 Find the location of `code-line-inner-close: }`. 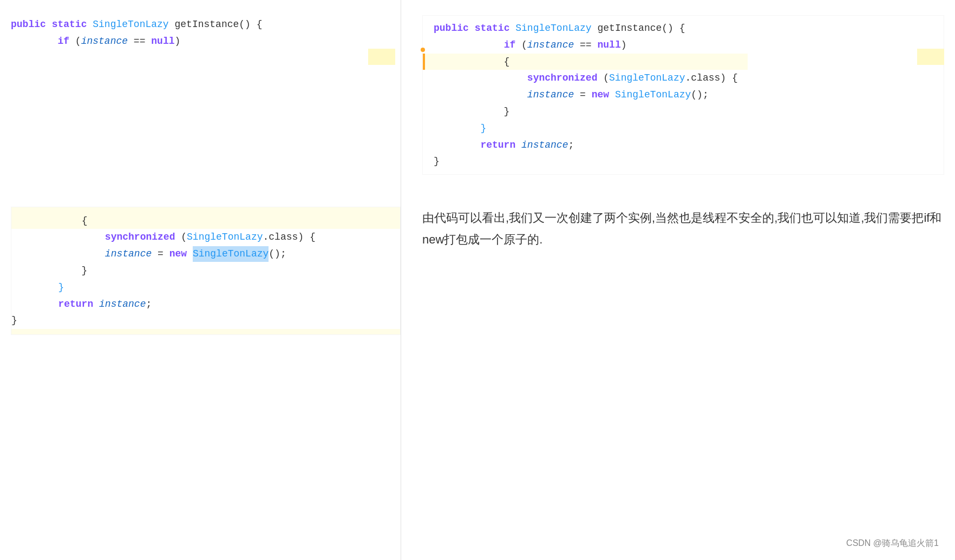

code-line-inner-close: } is located at coordinates (683, 111).